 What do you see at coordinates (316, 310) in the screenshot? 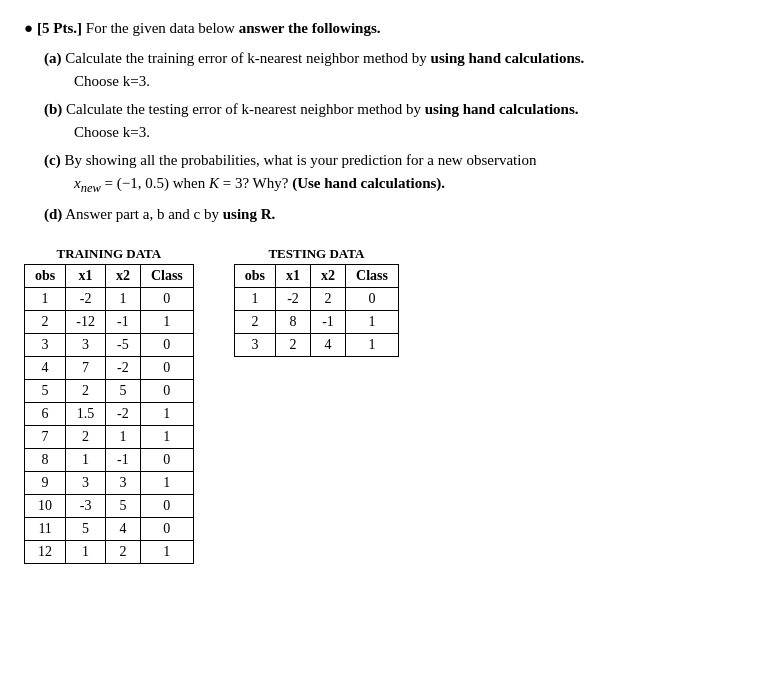
I see `testing-table: obs x1 x2 Class 1-22028-113241` at bounding box center [316, 310].